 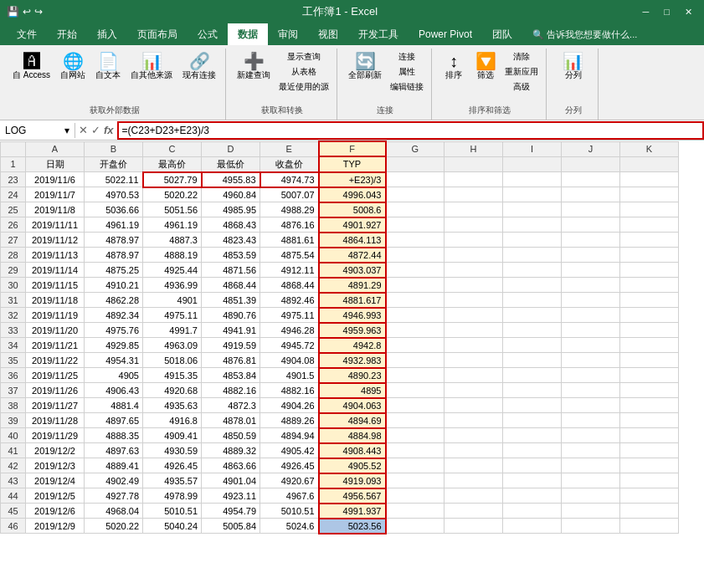 What do you see at coordinates (415, 149) in the screenshot?
I see `col-header-g: G` at bounding box center [415, 149].